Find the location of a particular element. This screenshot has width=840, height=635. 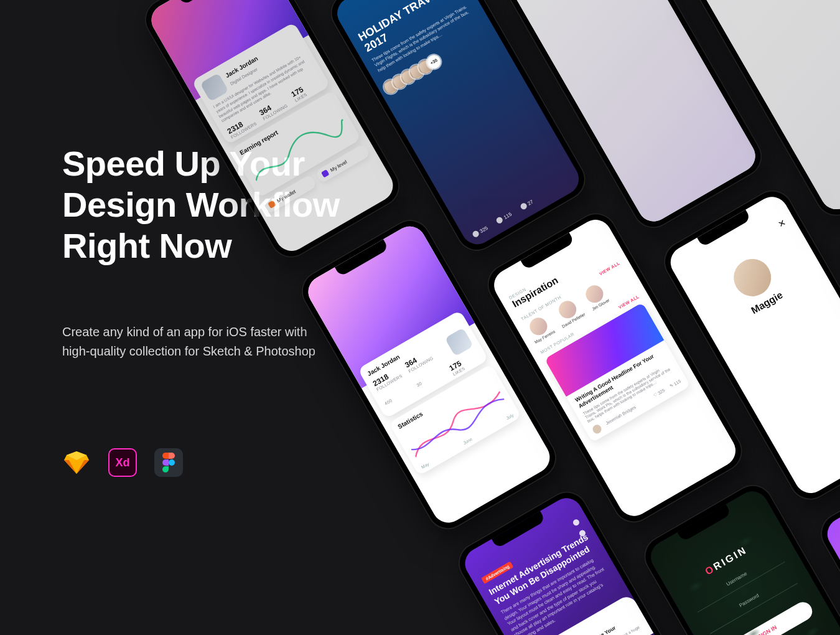

close-icon: ✕ is located at coordinates (782, 223).